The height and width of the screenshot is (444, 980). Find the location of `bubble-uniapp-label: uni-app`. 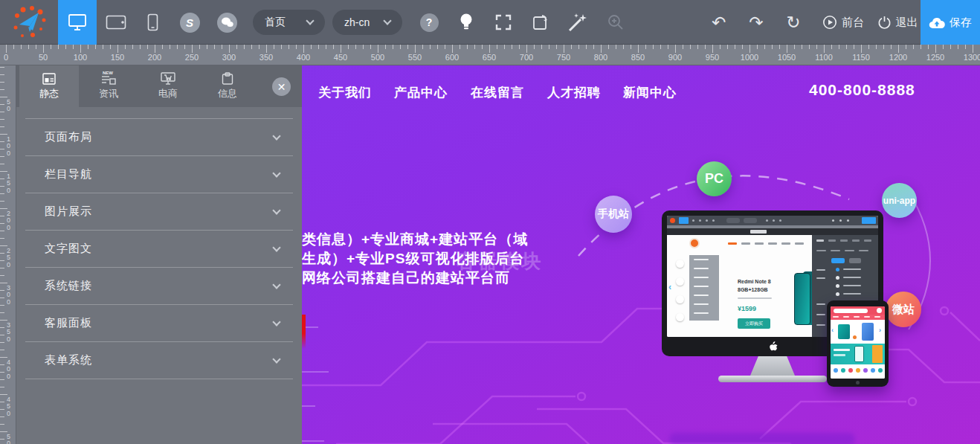

bubble-uniapp-label: uni-app is located at coordinates (900, 201).